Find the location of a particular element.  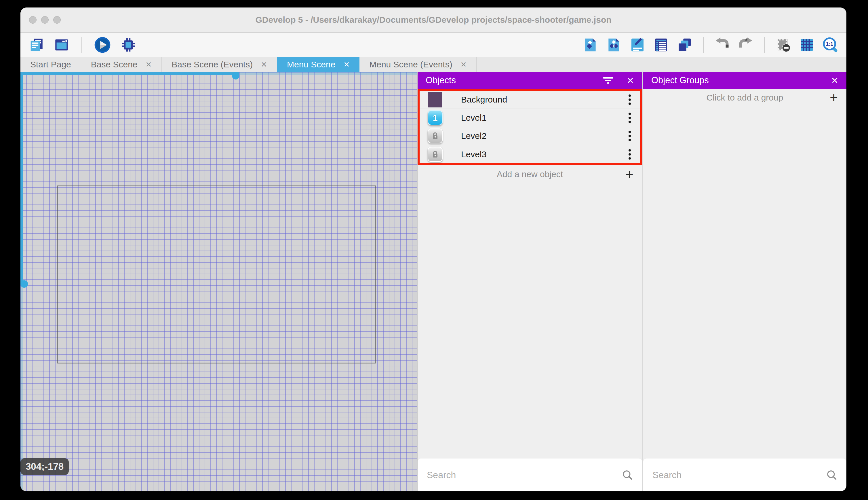

groups-search-bar is located at coordinates (745, 475).